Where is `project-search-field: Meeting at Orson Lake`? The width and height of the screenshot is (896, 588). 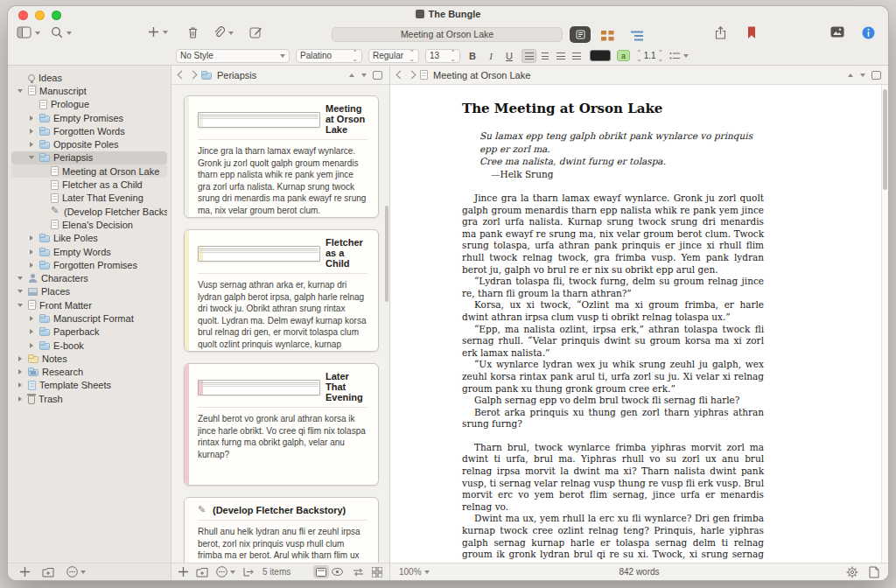 project-search-field: Meeting at Orson Lake is located at coordinates (447, 35).